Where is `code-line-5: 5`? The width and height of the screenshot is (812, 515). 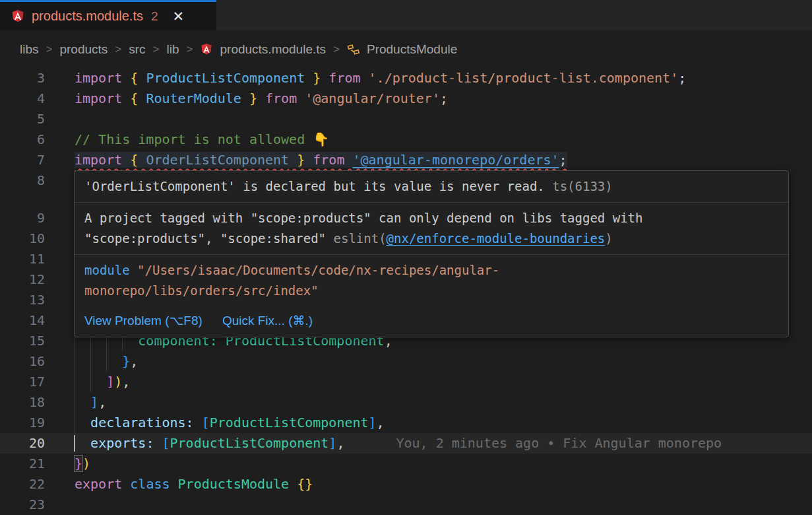 code-line-5: 5 is located at coordinates (406, 119).